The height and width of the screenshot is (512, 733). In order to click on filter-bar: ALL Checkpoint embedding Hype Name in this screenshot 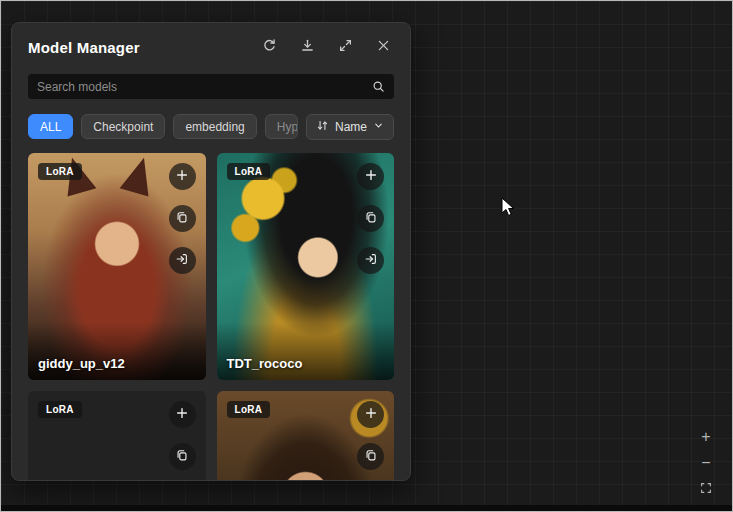, I will do `click(211, 126)`.